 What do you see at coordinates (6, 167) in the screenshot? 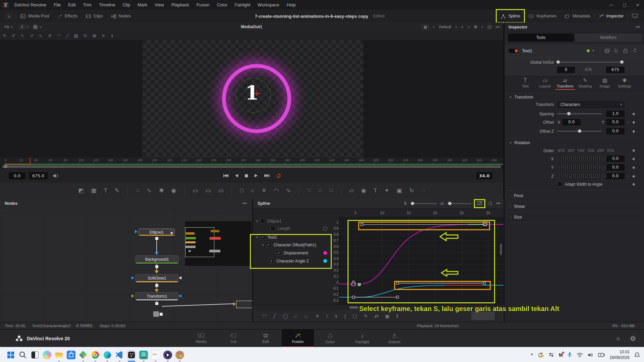
I see `scrollbar-handle` at bounding box center [6, 167].